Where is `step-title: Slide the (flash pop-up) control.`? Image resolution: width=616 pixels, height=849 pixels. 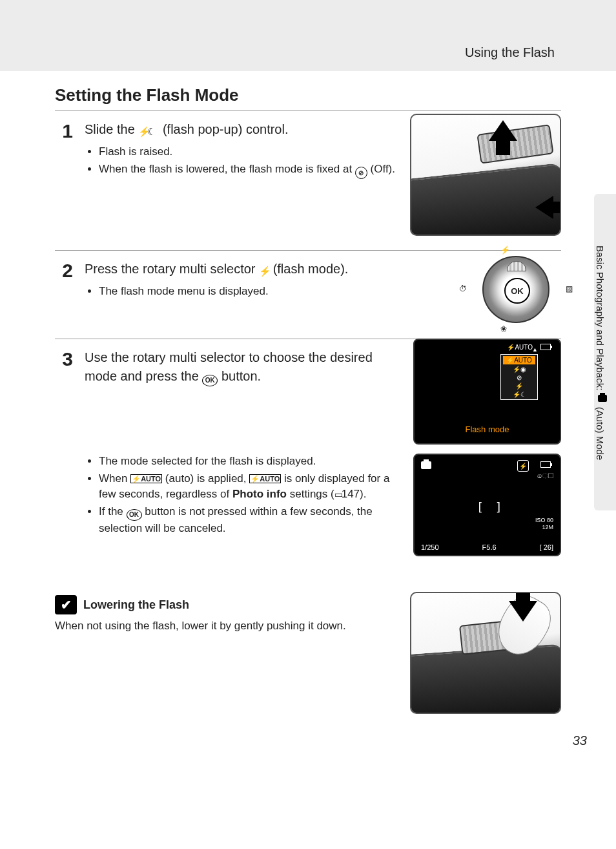
step-title: Slide the (flash pop-up) control. is located at coordinates (241, 129).